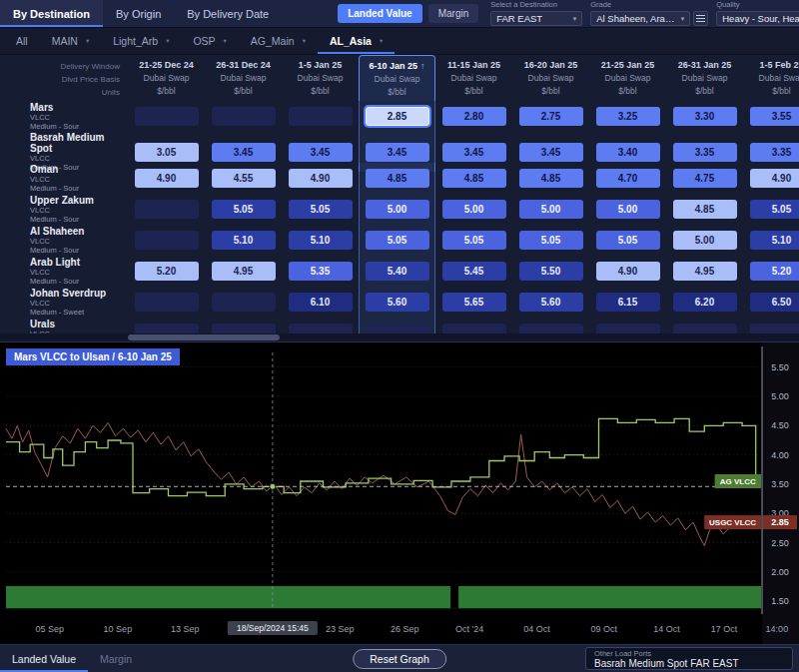  I want to click on price-cell: 5.45, so click(474, 272).